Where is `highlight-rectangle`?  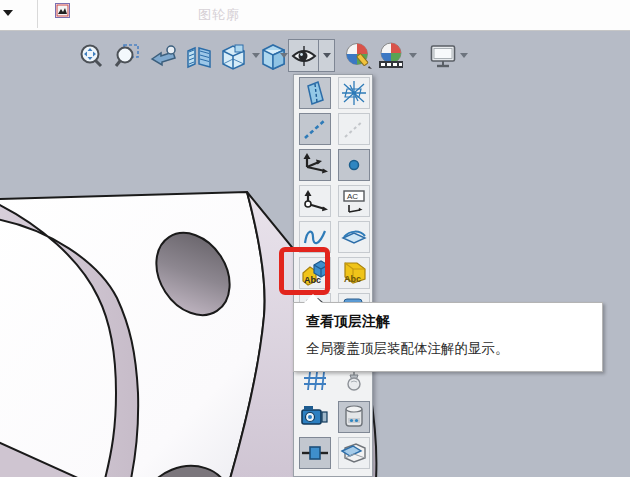
highlight-rectangle is located at coordinates (304, 271).